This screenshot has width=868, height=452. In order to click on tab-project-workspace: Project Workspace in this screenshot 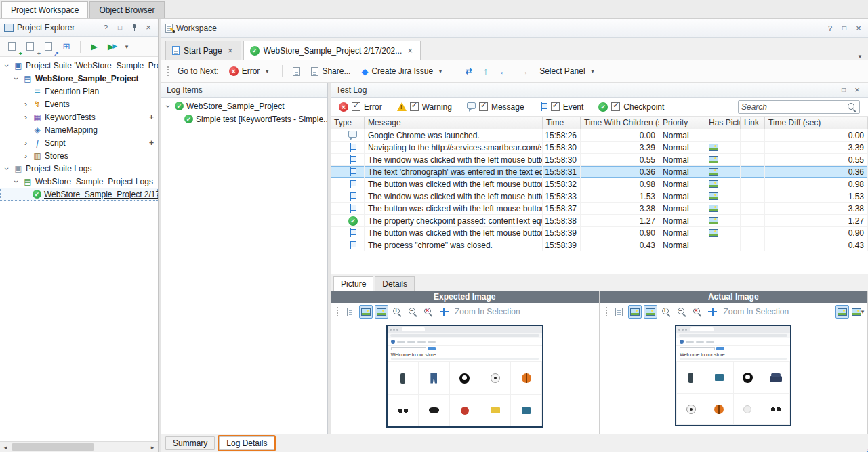, I will do `click(45, 9)`.